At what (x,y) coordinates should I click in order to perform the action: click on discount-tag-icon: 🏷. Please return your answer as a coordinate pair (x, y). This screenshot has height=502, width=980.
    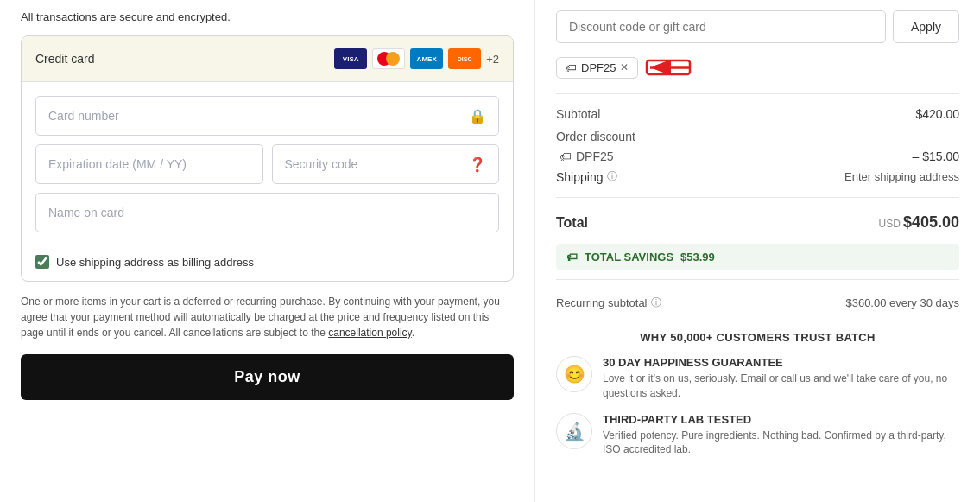
    Looking at the image, I should click on (566, 156).